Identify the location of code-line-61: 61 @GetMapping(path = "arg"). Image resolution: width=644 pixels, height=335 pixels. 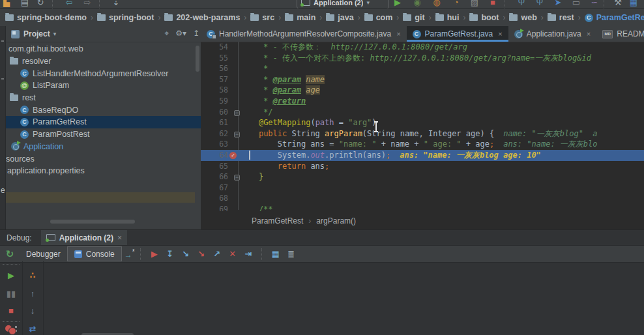
(422, 123).